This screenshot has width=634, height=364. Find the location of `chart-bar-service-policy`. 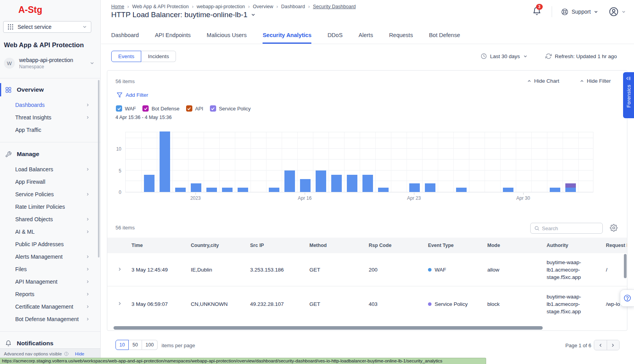

chart-bar-service-policy is located at coordinates (570, 186).